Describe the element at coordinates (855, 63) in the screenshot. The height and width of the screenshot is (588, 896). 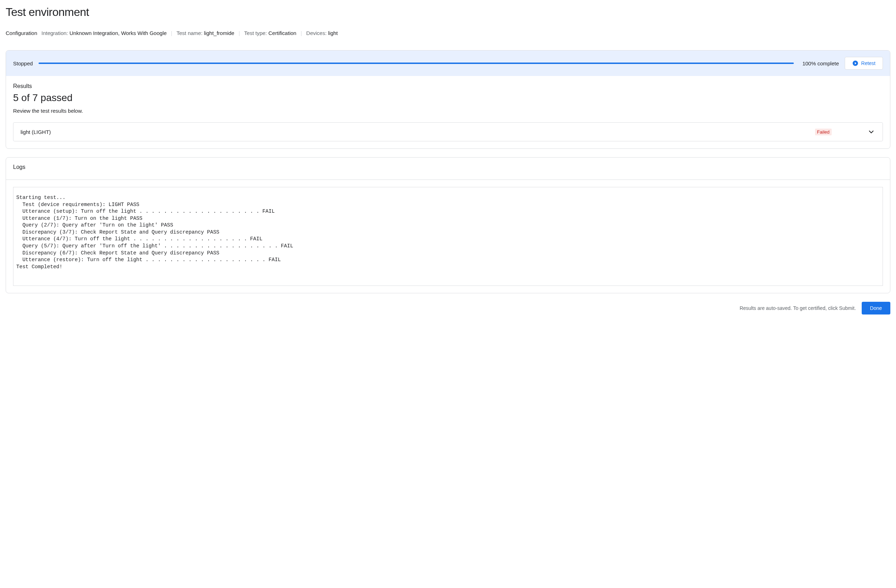
I see `play-circle-icon` at that location.